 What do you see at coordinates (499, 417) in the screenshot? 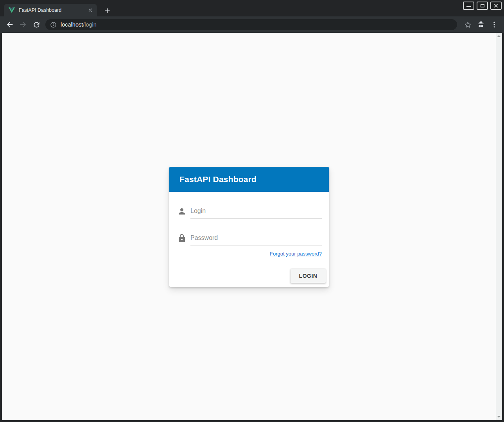
I see `scroll-down-icon` at bounding box center [499, 417].